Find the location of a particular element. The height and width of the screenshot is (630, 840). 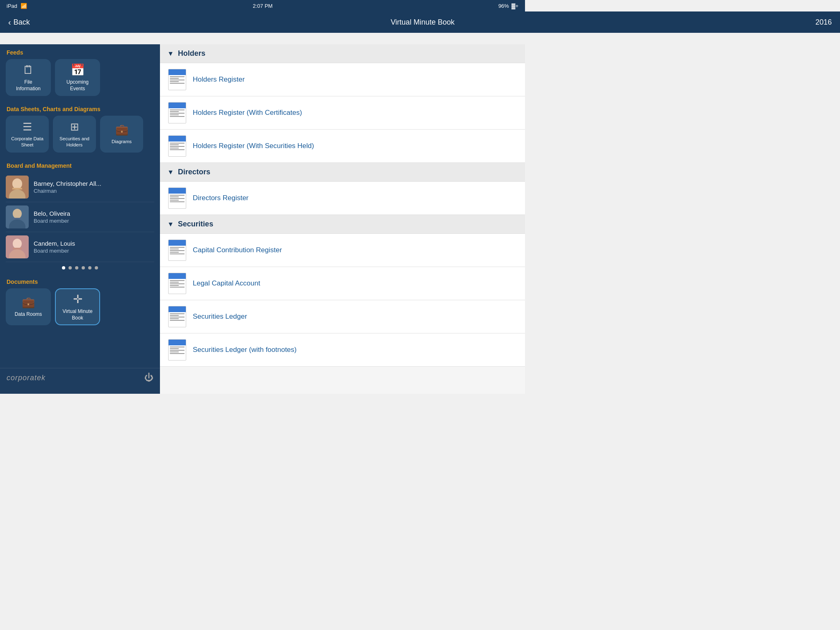

feeds-icons-row: 🗒 FileInformation 📅 UpcomingEvents is located at coordinates (80, 80).